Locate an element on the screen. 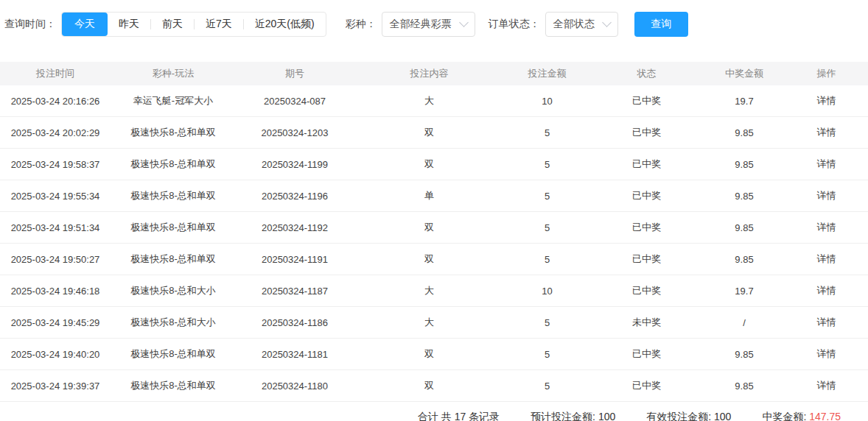  col-win-amount: 中奖金额 is located at coordinates (744, 74).